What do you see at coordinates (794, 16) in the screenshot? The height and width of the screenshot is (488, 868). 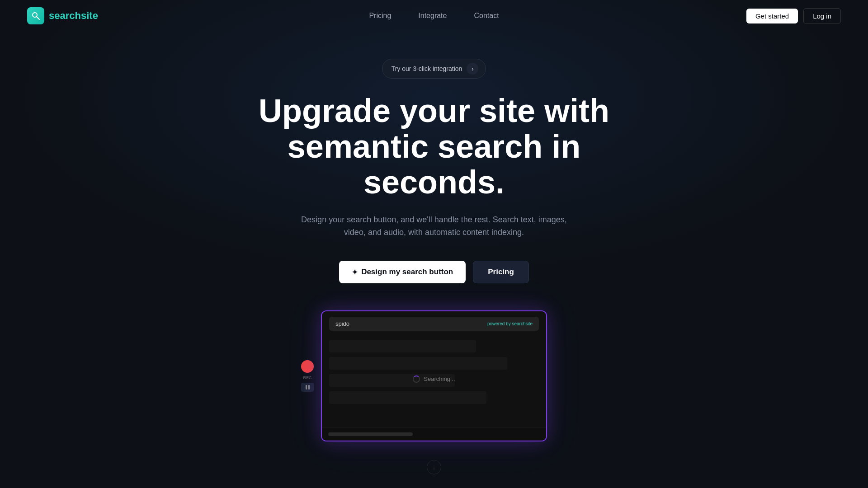 I see `nav-actions: Get started Log in` at bounding box center [794, 16].